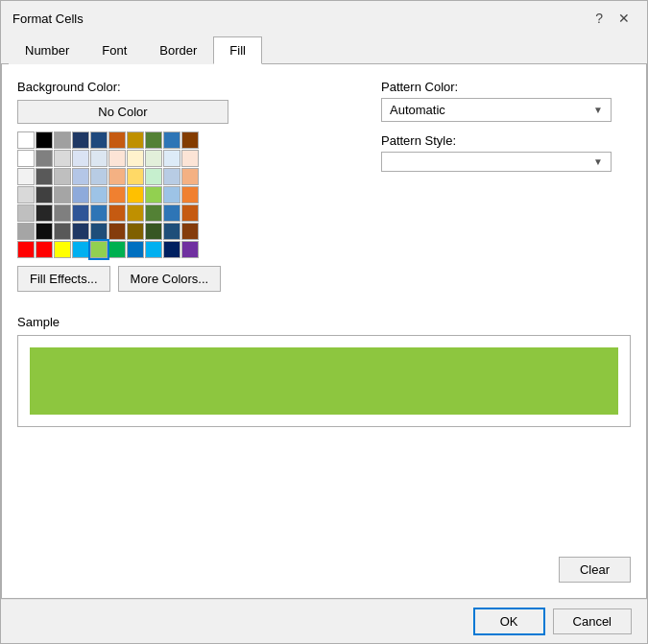  I want to click on color-grid, so click(188, 195).